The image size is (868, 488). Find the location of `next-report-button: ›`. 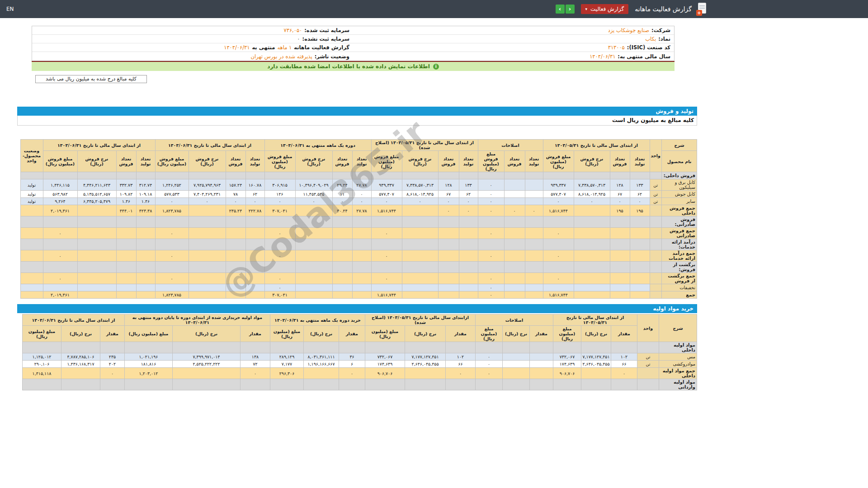

next-report-button: › is located at coordinates (570, 9).